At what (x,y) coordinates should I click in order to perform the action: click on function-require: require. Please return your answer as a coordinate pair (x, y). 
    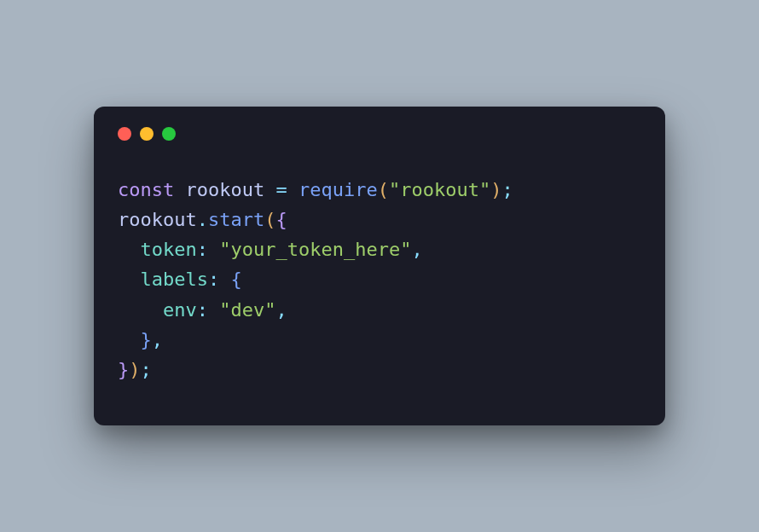
    Looking at the image, I should click on (338, 189).